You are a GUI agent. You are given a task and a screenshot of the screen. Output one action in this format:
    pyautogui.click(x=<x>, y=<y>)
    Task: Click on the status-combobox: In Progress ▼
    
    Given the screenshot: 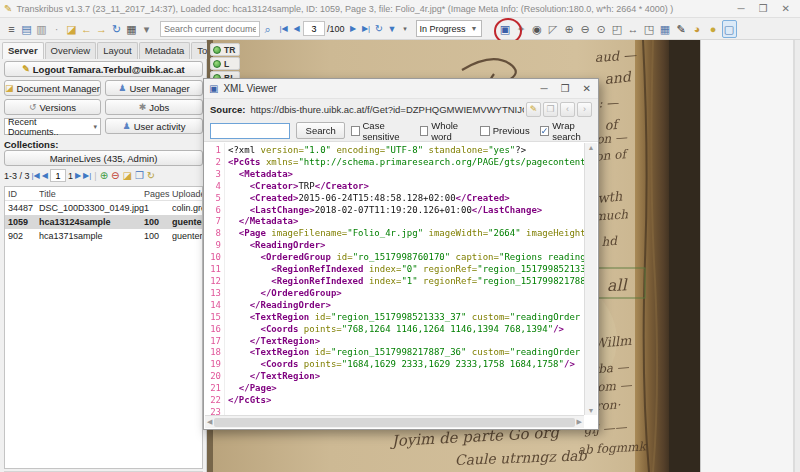 What is the action you would take?
    pyautogui.click(x=449, y=28)
    